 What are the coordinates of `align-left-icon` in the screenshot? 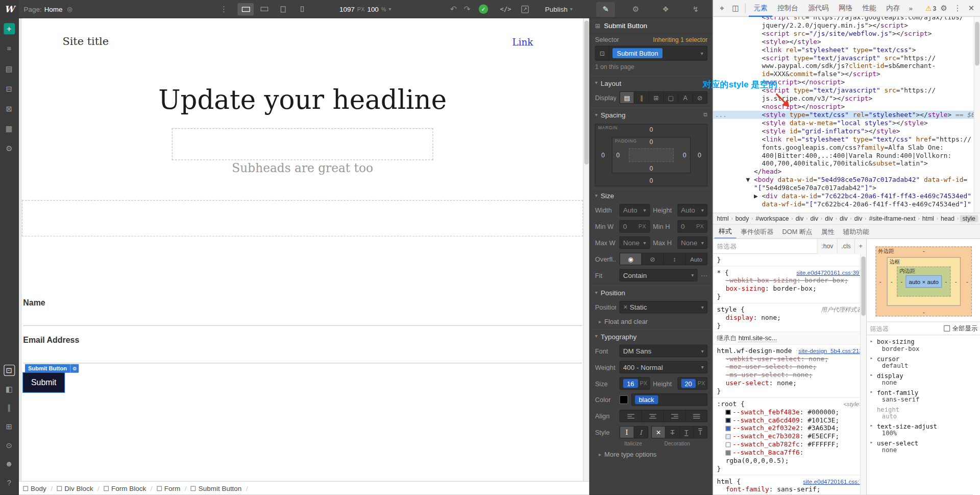 It's located at (631, 416).